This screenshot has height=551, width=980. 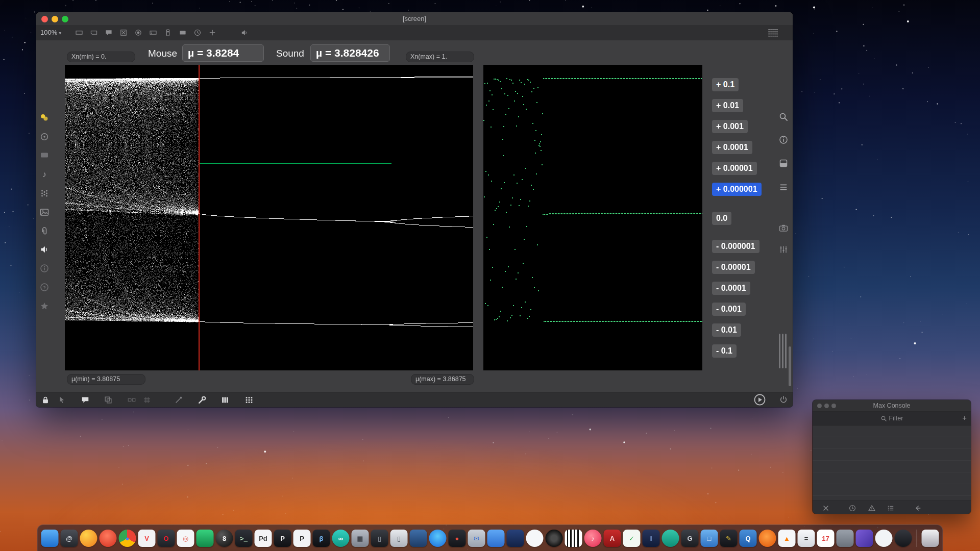 What do you see at coordinates (783, 249) in the screenshot?
I see `sidebar-mixer-button` at bounding box center [783, 249].